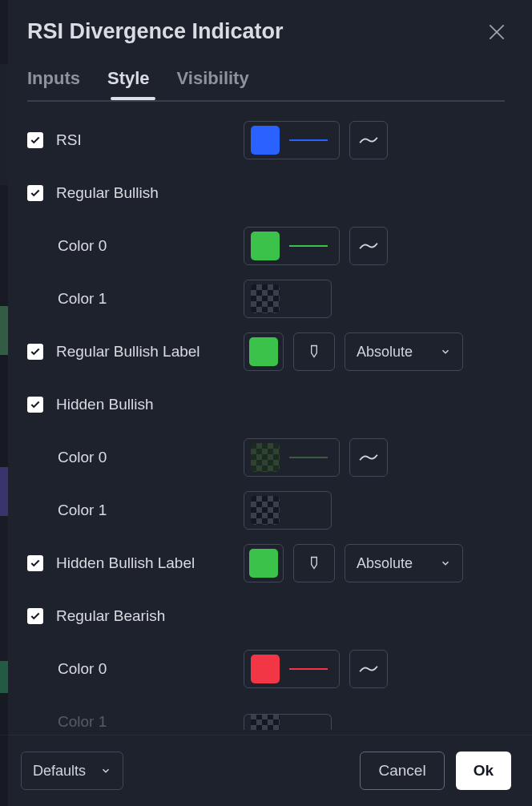 This screenshot has height=806, width=532. Describe the element at coordinates (308, 669) in the screenshot. I see `line-preview-reg-bear-c0` at that location.